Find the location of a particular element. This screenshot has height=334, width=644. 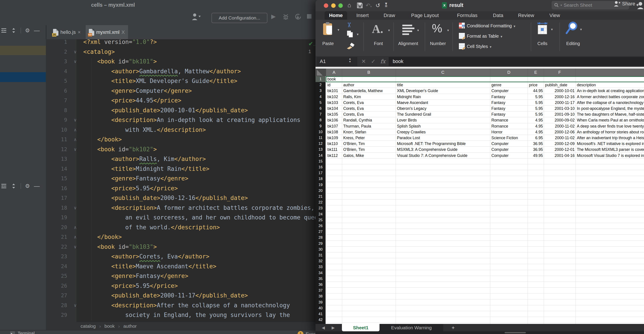

cut-scissors-icon: ✂ is located at coordinates (349, 25).